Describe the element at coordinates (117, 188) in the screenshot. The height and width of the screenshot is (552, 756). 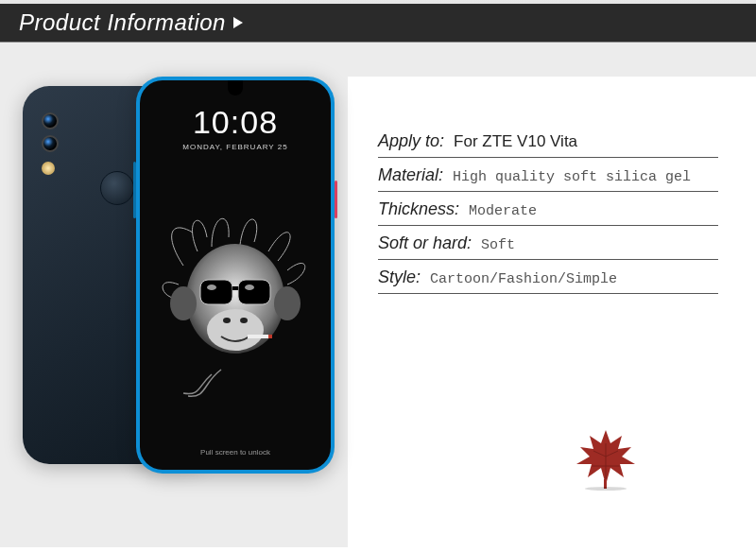
I see `fingerprint-sensor-icon` at that location.